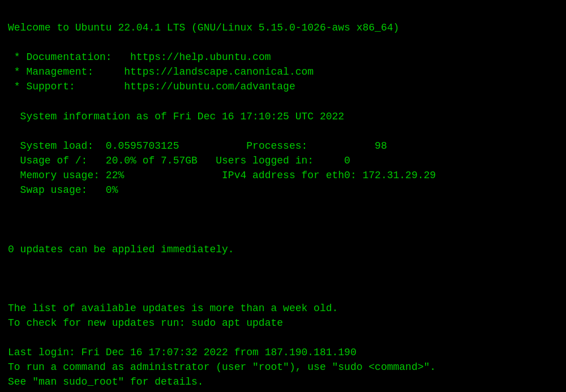 This screenshot has width=566, height=392. What do you see at coordinates (176, 117) in the screenshot?
I see `sysinfo-line: System information as of Fri Dec 16 17:1…` at bounding box center [176, 117].